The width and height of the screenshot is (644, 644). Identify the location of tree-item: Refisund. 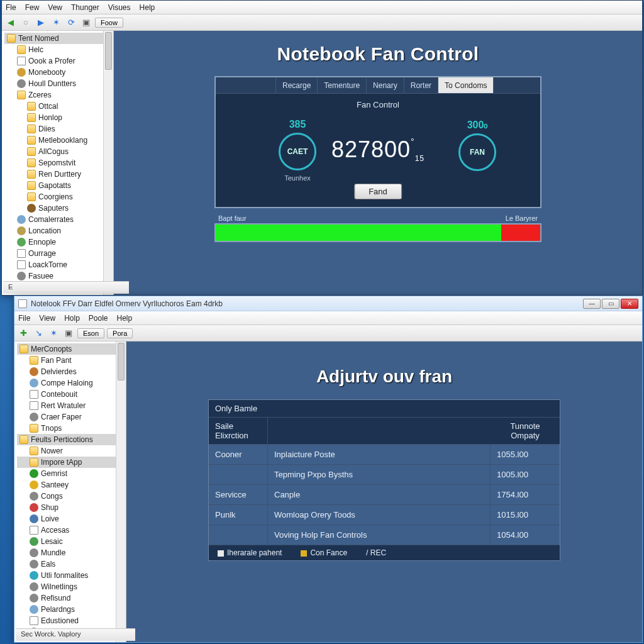
(72, 598).